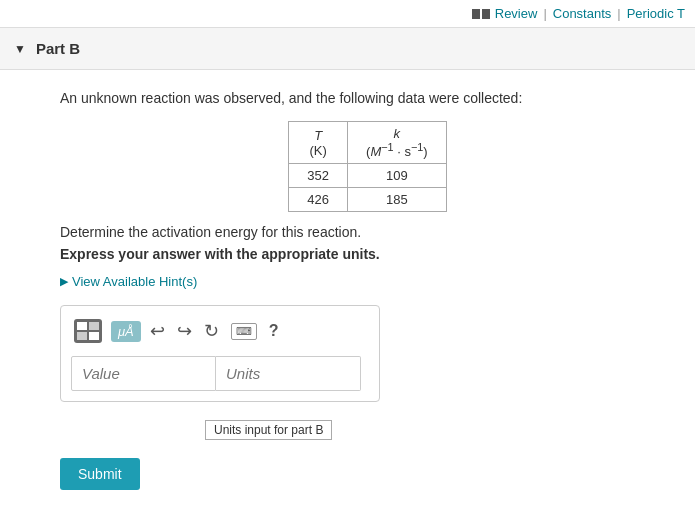 The image size is (695, 506). What do you see at coordinates (656, 14) in the screenshot?
I see `periodic-link: Periodic T` at bounding box center [656, 14].